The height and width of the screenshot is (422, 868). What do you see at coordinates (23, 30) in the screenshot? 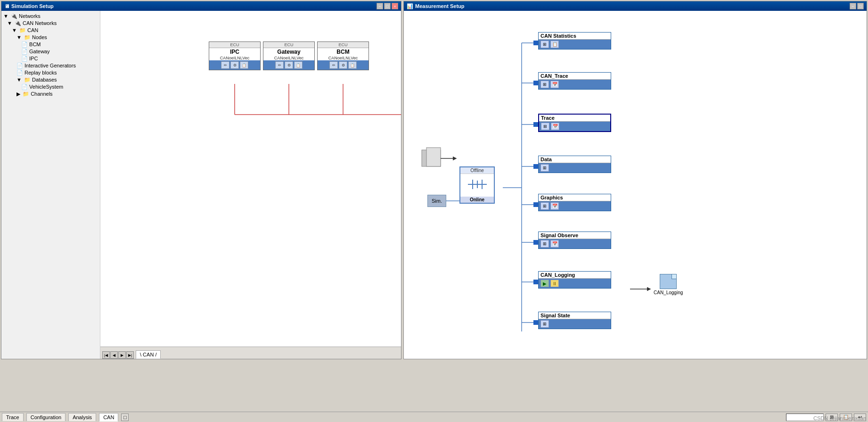
I see `can-folder-icon: 📁` at bounding box center [23, 30].